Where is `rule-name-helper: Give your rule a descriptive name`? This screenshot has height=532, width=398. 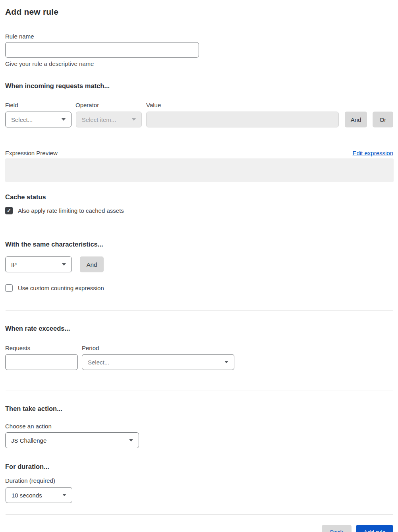
rule-name-helper: Give your rule a descriptive name is located at coordinates (199, 64).